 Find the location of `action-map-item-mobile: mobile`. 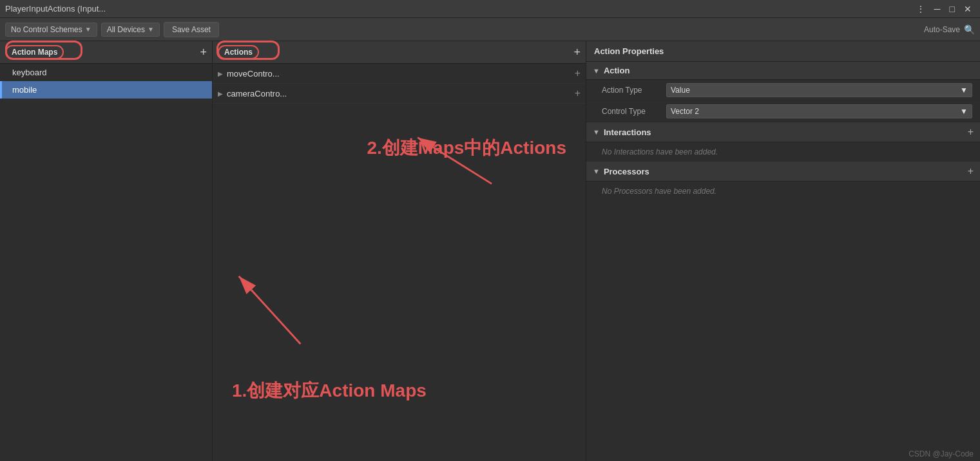

action-map-item-mobile: mobile is located at coordinates (106, 90).